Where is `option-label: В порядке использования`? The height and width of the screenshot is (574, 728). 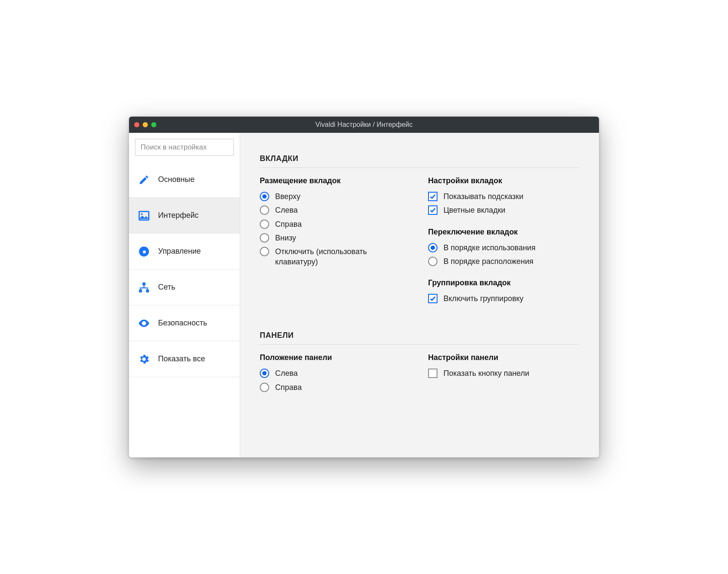
option-label: В порядке использования is located at coordinates (490, 248).